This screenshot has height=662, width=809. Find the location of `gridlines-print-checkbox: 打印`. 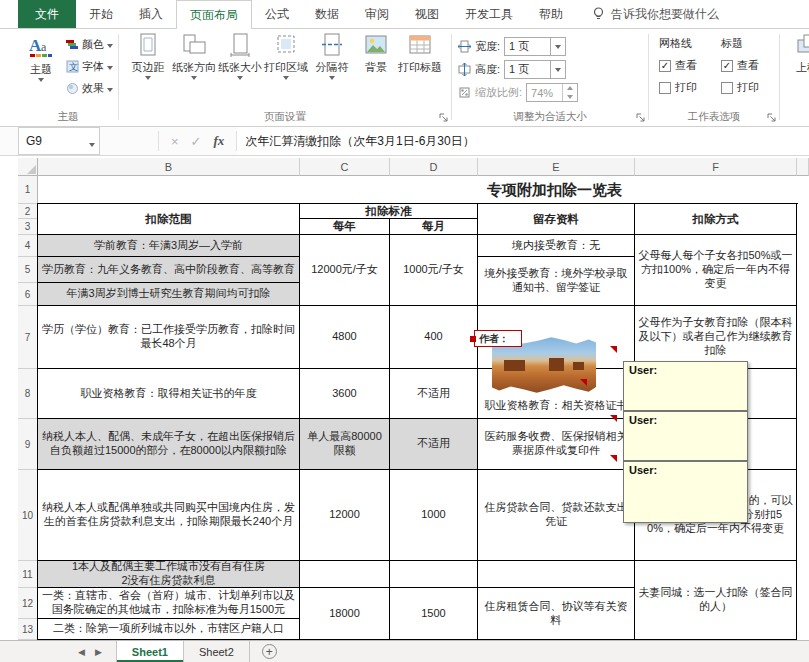

gridlines-print-checkbox: 打印 is located at coordinates (678, 88).